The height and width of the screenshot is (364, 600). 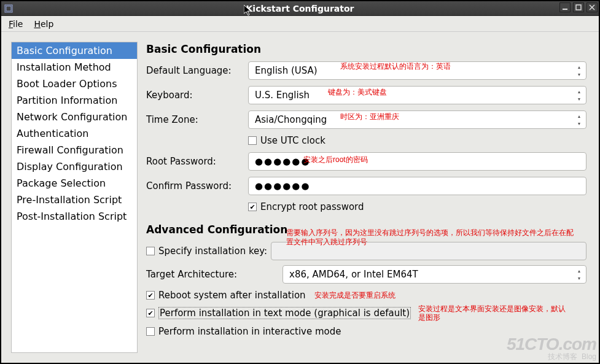 What do you see at coordinates (565, 7) in the screenshot?
I see `minimize-button` at bounding box center [565, 7].